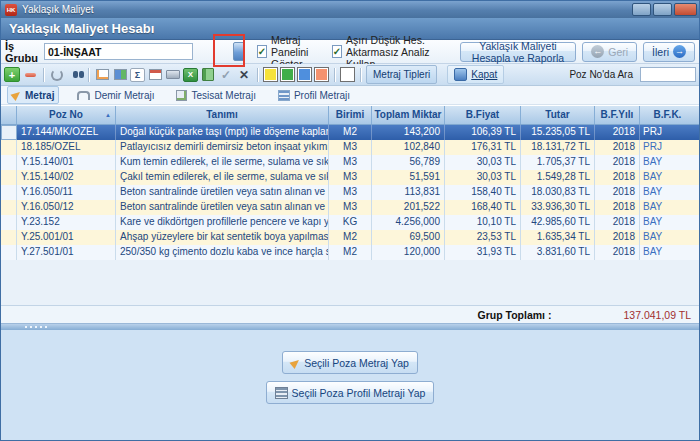  I want to click on table-row: Y.23.152Kare ve dikdörtgen profillerle p…, so click(350, 222).